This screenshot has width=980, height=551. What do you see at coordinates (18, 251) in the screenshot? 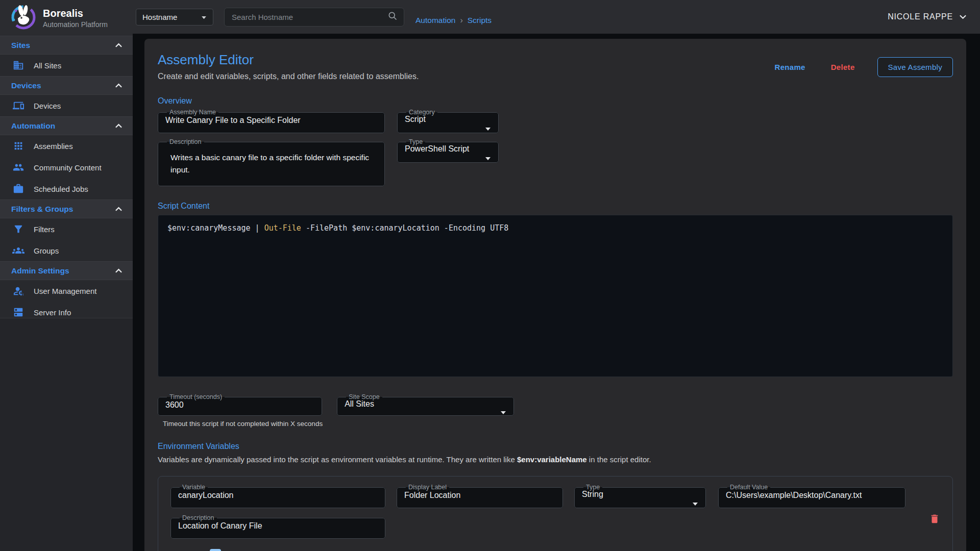
I see `groups-icon` at bounding box center [18, 251].